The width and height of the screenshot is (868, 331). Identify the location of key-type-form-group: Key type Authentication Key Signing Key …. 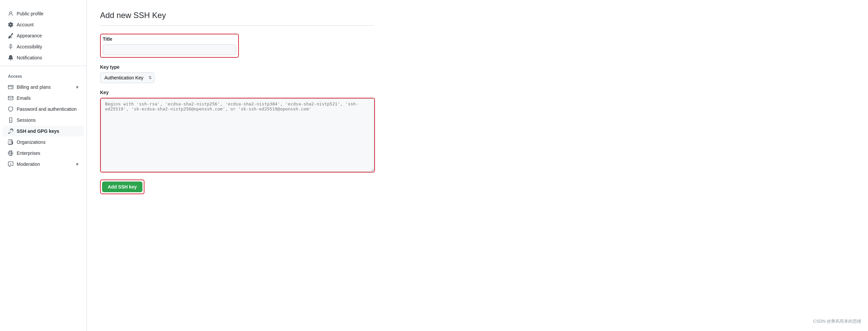
(237, 73).